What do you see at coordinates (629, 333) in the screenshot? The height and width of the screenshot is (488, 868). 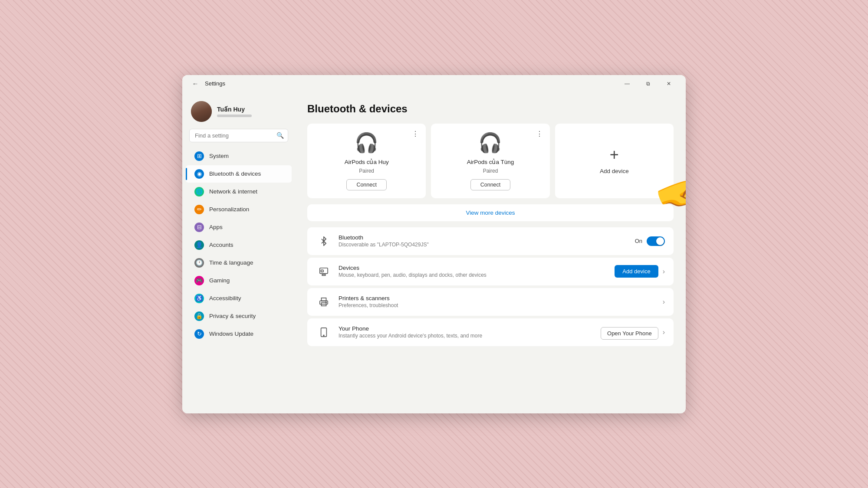 I see `open-phone-button: Open Your Phone` at bounding box center [629, 333].